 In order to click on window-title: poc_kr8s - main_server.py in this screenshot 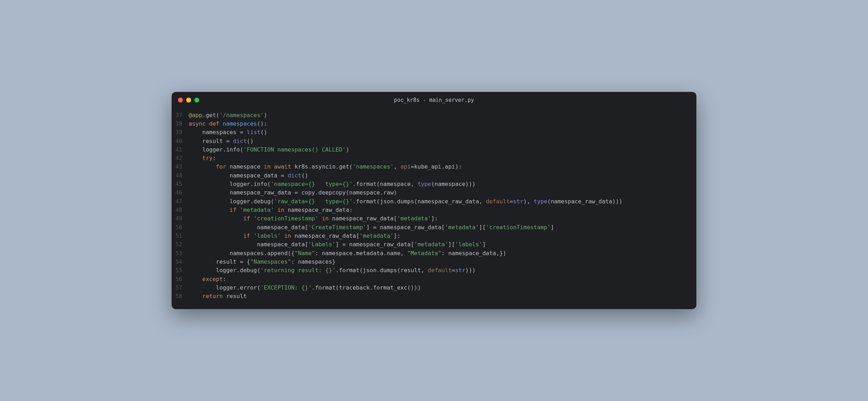, I will do `click(434, 100)`.